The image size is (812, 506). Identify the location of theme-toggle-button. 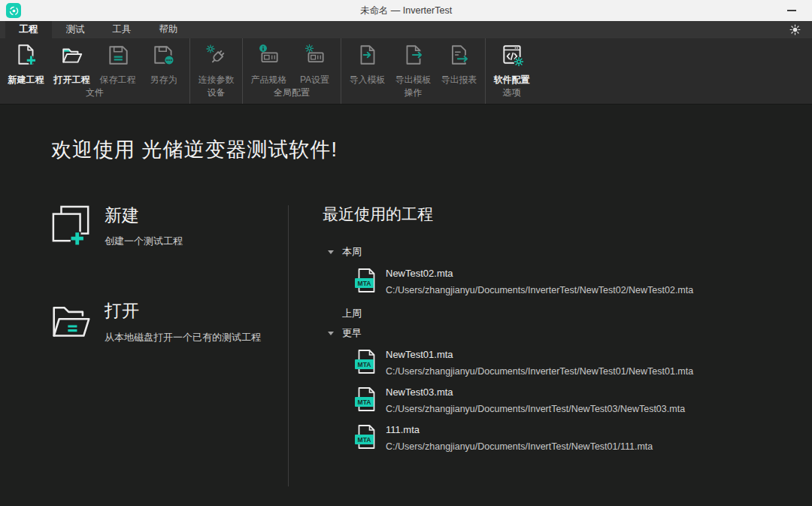
(795, 30).